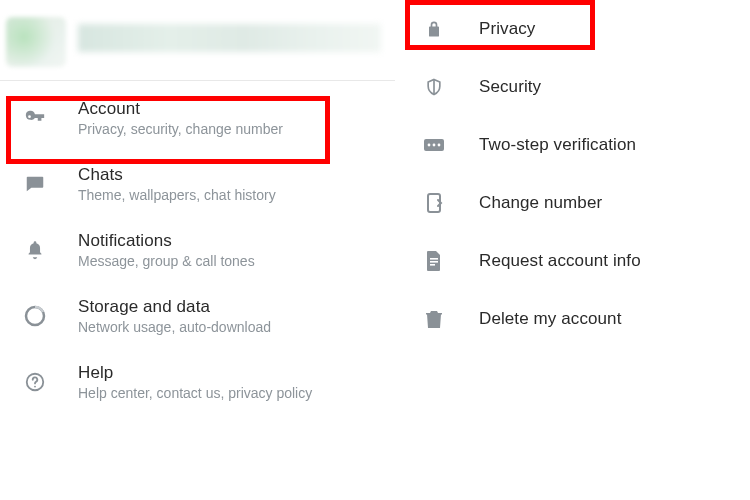 The width and height of the screenshot is (750, 500). I want to click on settings-item-title: Help, so click(228, 373).